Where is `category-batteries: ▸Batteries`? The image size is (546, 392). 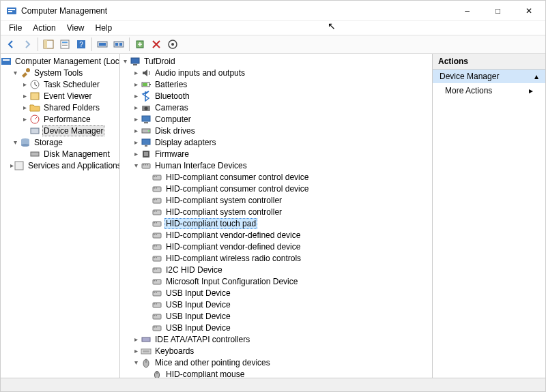
category-batteries: ▸Batteries is located at coordinates (276, 85).